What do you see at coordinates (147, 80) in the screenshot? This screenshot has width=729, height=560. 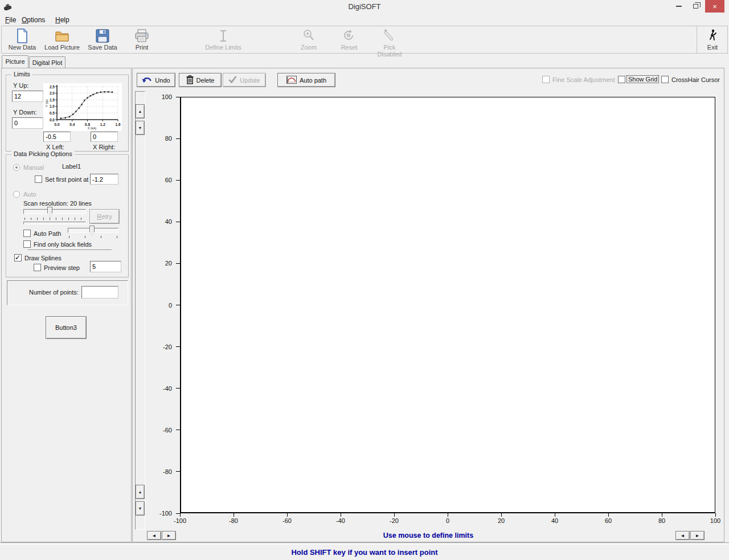 I see `undo-icon` at bounding box center [147, 80].